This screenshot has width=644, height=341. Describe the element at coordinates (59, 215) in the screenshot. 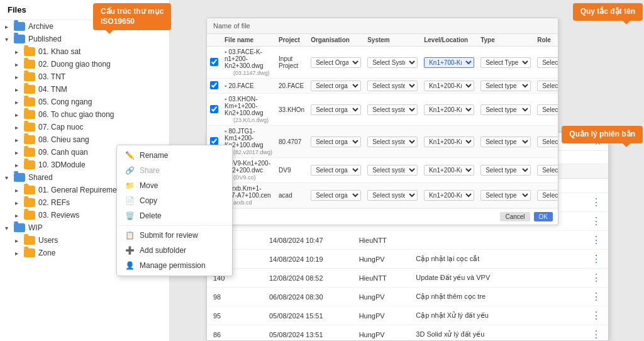

I see `tree-label: 03. Reviews` at that location.